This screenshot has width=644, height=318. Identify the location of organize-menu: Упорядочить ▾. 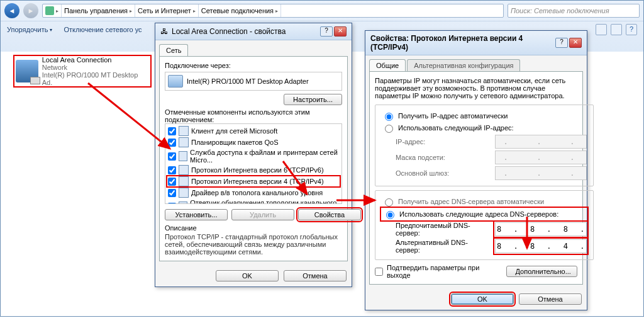
(30, 30).